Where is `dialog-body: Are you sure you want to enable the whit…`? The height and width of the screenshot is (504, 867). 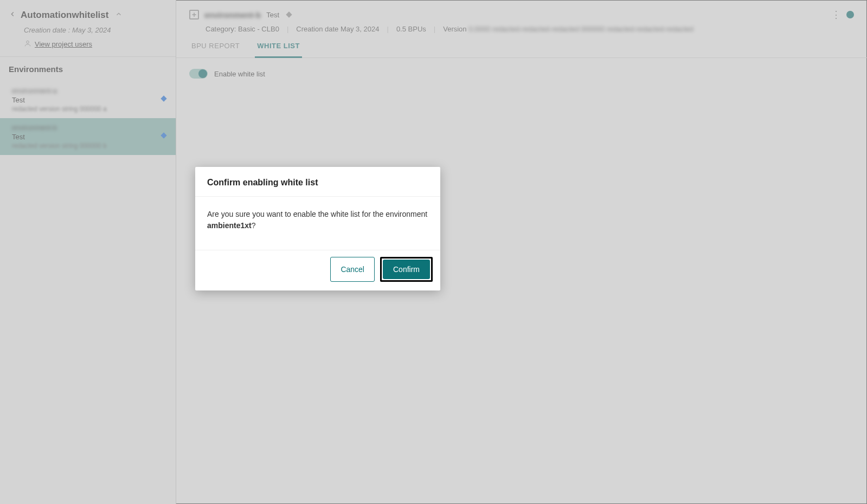
dialog-body: Are you sure you want to enable the whit… is located at coordinates (318, 223).